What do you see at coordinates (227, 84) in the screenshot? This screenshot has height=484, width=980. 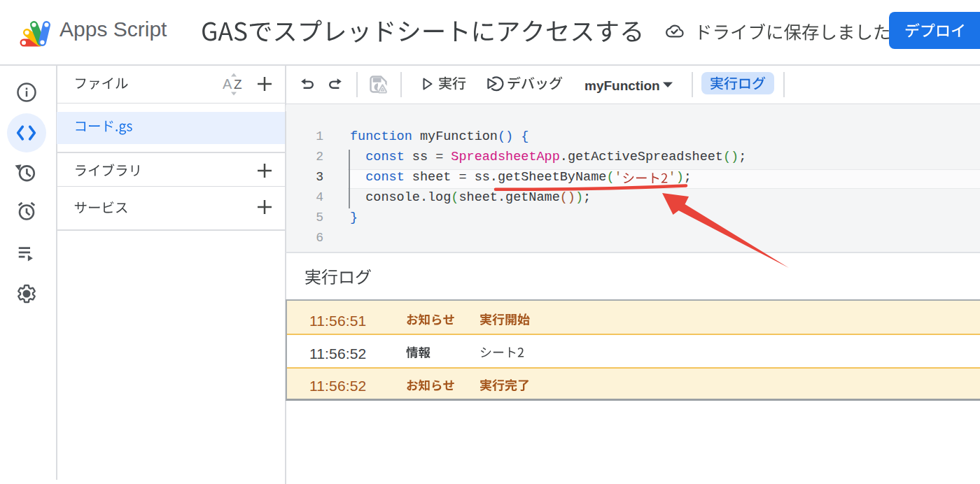 I see `svg-text: A` at bounding box center [227, 84].